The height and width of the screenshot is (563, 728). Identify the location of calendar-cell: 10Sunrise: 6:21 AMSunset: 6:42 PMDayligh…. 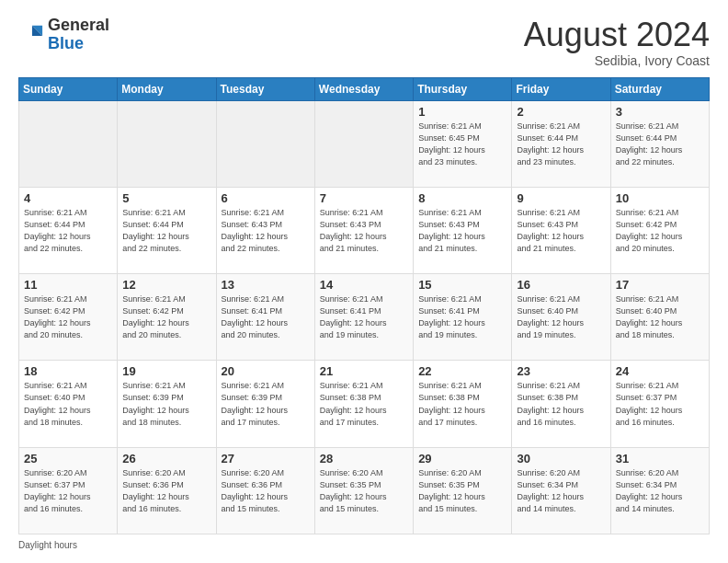
(660, 230).